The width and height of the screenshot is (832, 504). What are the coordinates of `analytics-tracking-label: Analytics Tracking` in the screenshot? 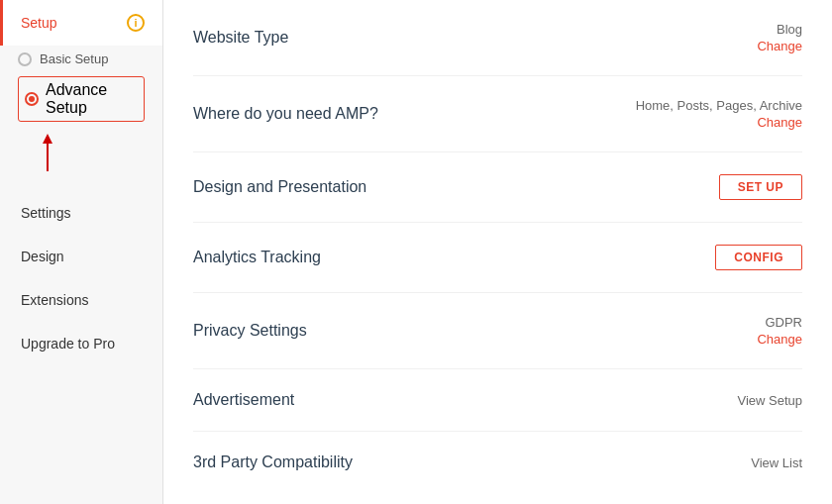 It's located at (258, 257).